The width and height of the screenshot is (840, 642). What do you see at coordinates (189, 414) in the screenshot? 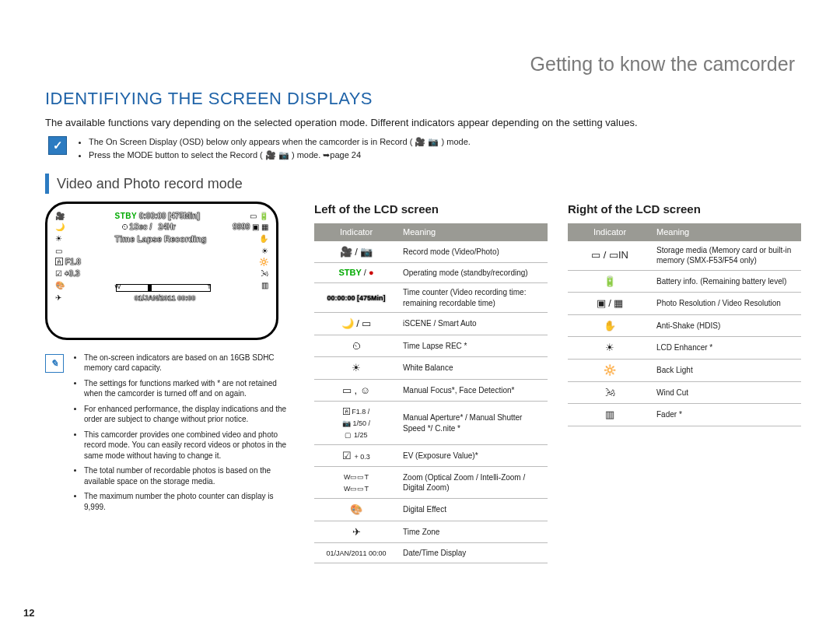
I see `list-item: For enhanced performance, the display in…` at bounding box center [189, 414].